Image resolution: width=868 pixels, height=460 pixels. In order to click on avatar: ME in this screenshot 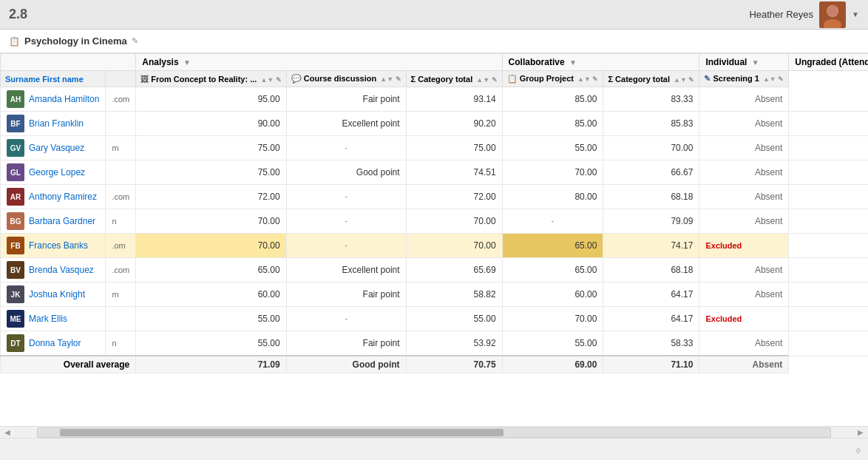, I will do `click(16, 319)`.